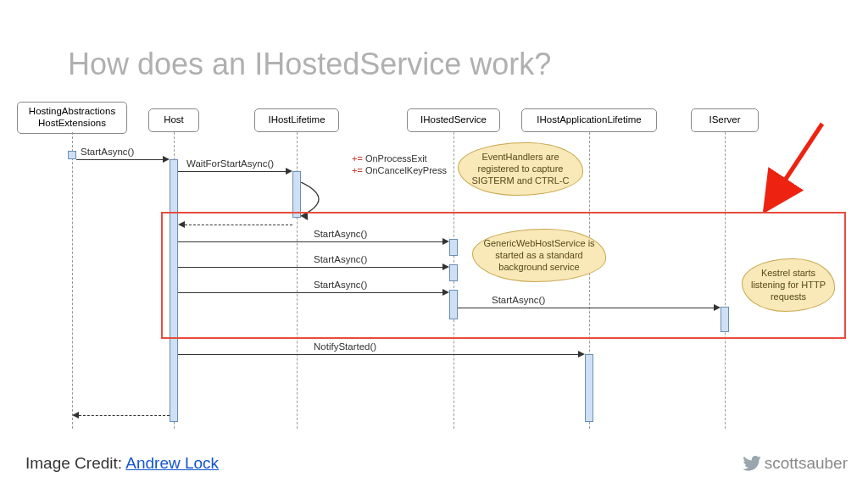 Image resolution: width=868 pixels, height=488 pixels. What do you see at coordinates (725, 120) in the screenshot?
I see `participant-iserver: IServer` at bounding box center [725, 120].